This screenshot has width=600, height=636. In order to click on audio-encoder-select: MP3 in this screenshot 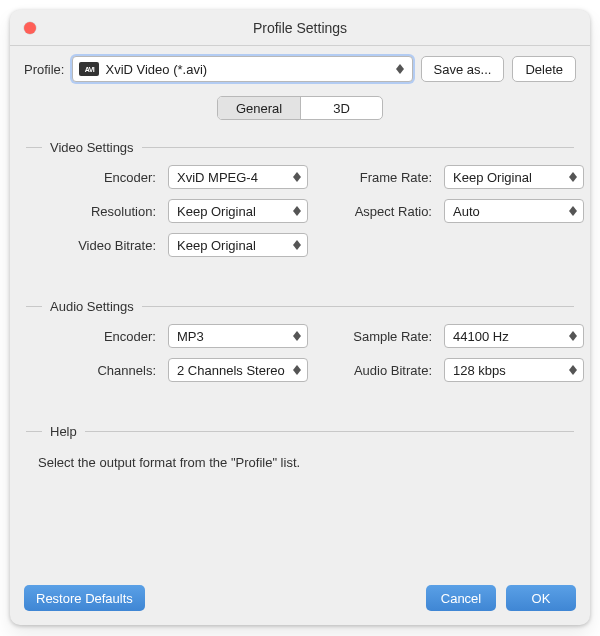, I will do `click(238, 336)`.